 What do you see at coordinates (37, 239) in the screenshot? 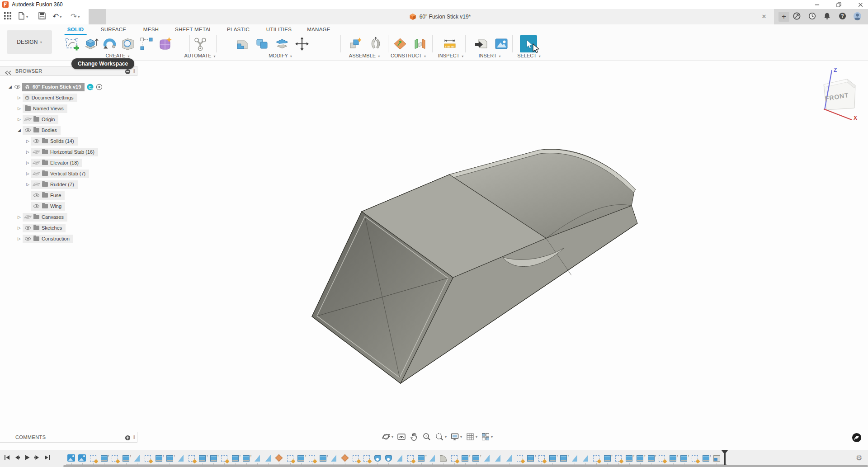
I see `browser-row-construction: ▷Construction` at bounding box center [37, 239].